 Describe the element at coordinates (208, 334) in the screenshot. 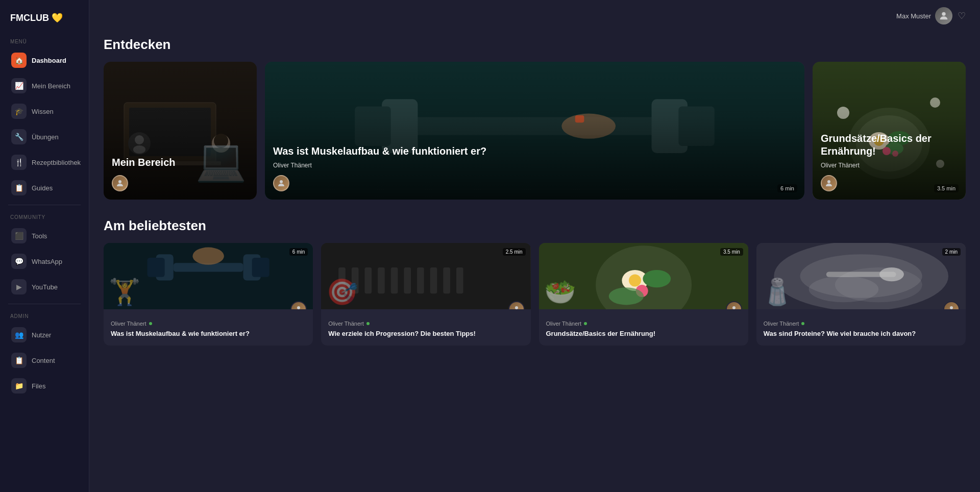

I see `popular-card-1-title: Was ist Muskelaufbau & wie funktioniert …` at that location.